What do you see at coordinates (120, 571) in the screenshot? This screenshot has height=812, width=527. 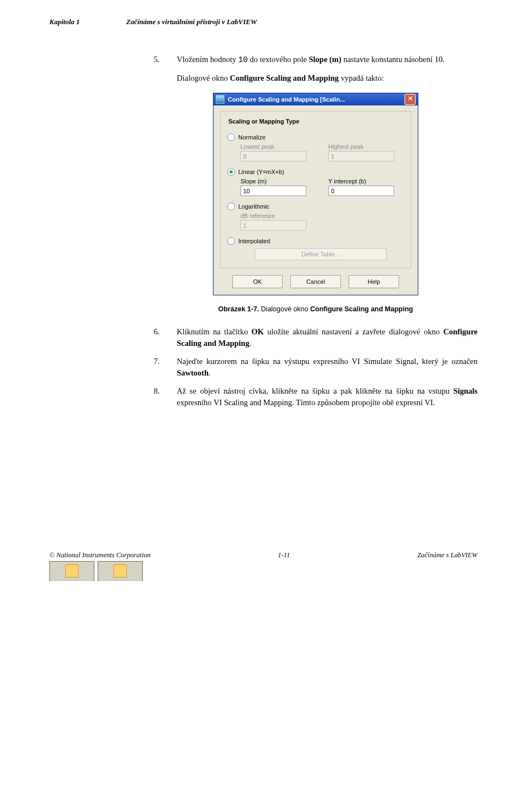 I see `vi-scaling-mapping: Scaling and Mapping Signals Scaled Signa…` at bounding box center [120, 571].